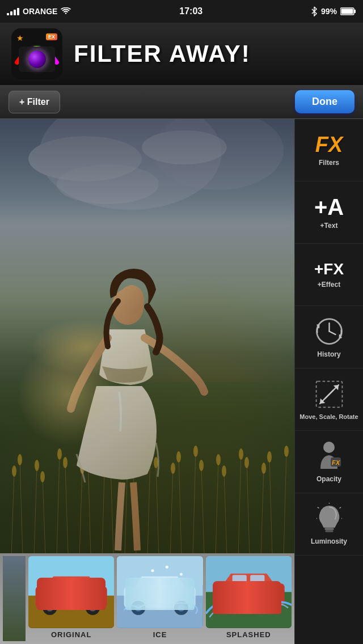 The image size is (363, 644). I want to click on ice-thumb-img, so click(160, 592).